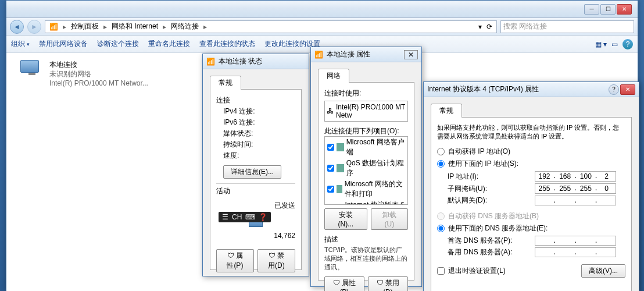  Describe the element at coordinates (480, 27) in the screenshot. I see `dropdown-icon: ▾` at that location.